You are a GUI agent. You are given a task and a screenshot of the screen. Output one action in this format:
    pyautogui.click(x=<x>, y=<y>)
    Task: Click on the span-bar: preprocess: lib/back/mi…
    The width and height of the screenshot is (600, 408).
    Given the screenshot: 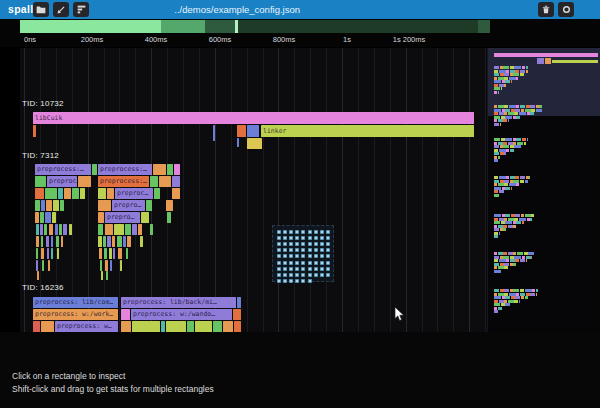 What is the action you would take?
    pyautogui.click(x=178, y=302)
    